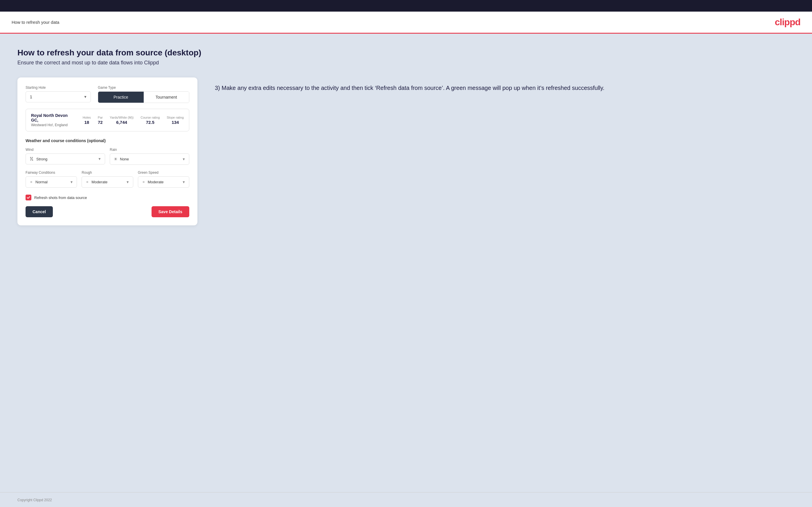 The height and width of the screenshot is (507, 812). I want to click on green-icon: ⚬, so click(144, 182).